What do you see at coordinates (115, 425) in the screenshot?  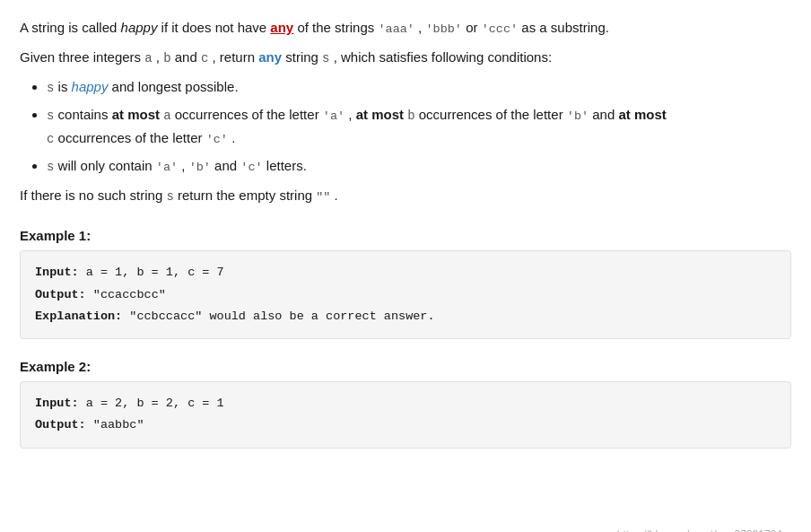 I see `ex2-output-value: "aabbc"` at bounding box center [115, 425].